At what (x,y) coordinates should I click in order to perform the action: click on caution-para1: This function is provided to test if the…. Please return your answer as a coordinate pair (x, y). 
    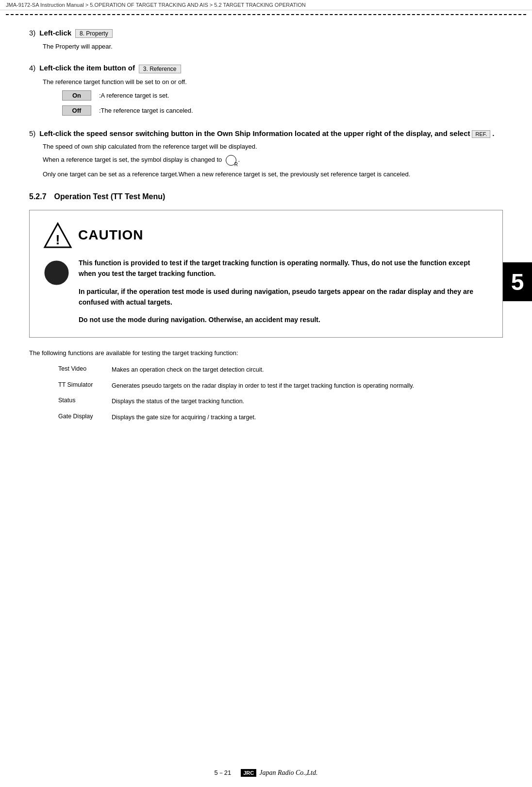
    Looking at the image, I should click on (283, 268).